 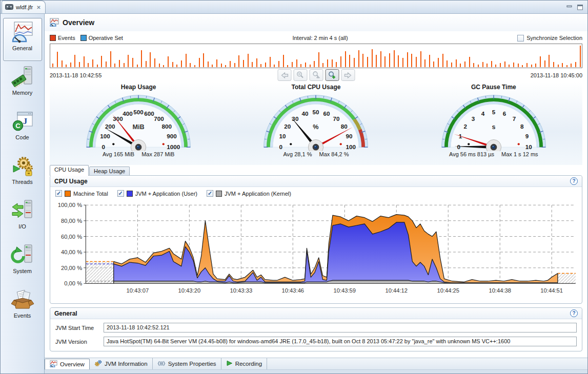 I want to click on svg-text: 1000, so click(x=173, y=147).